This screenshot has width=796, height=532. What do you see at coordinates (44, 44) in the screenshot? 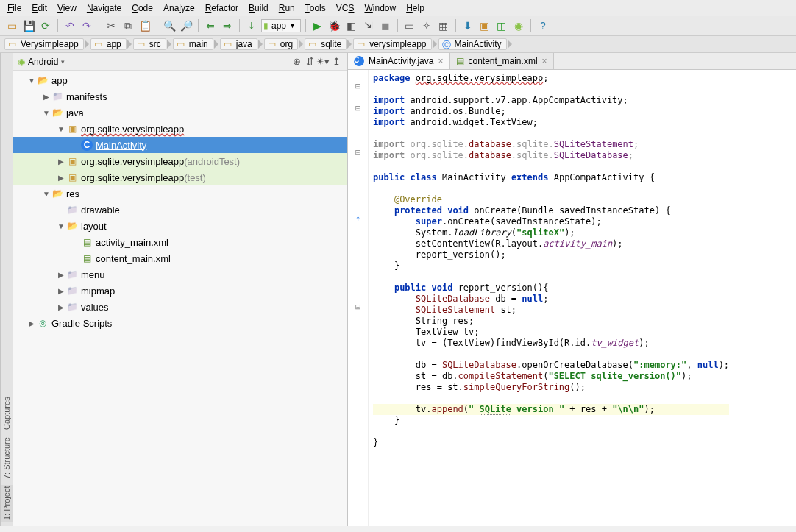
I see `breadcrumb-verysimpleapp: ▭Verysimpleapp` at bounding box center [44, 44].